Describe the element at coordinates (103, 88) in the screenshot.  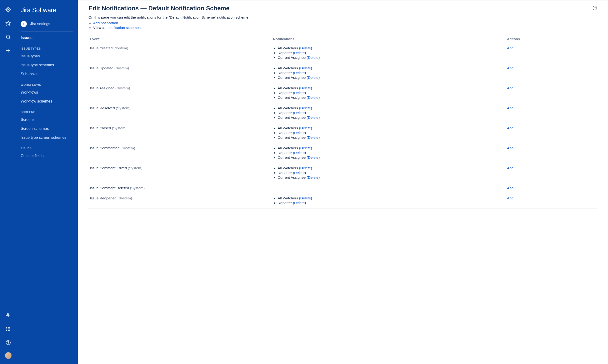
I see `event-name: Issue Assigned` at that location.